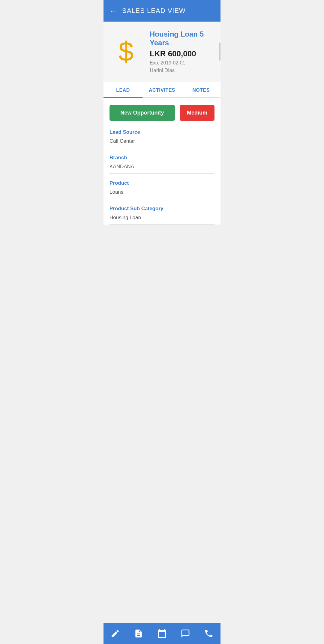  What do you see at coordinates (162, 168) in the screenshot?
I see `field-branch-value: KANDANA` at bounding box center [162, 168].